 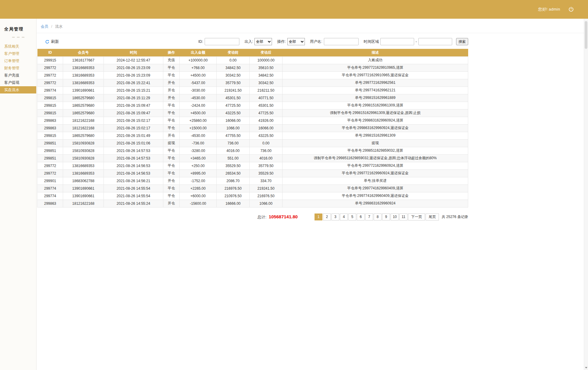 What do you see at coordinates (266, 188) in the screenshot?
I see `table-cell: 219241.50` at bounding box center [266, 188].